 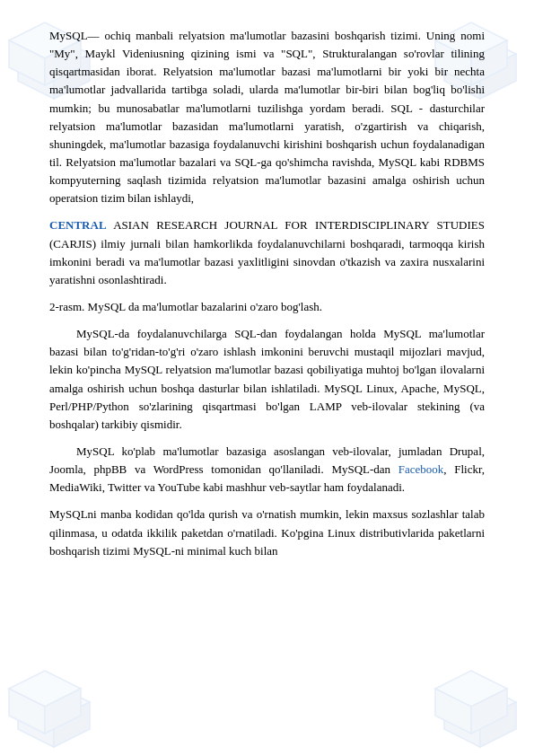 What do you see at coordinates (78, 224) in the screenshot?
I see `central-highlight: CENTRAL` at bounding box center [78, 224].